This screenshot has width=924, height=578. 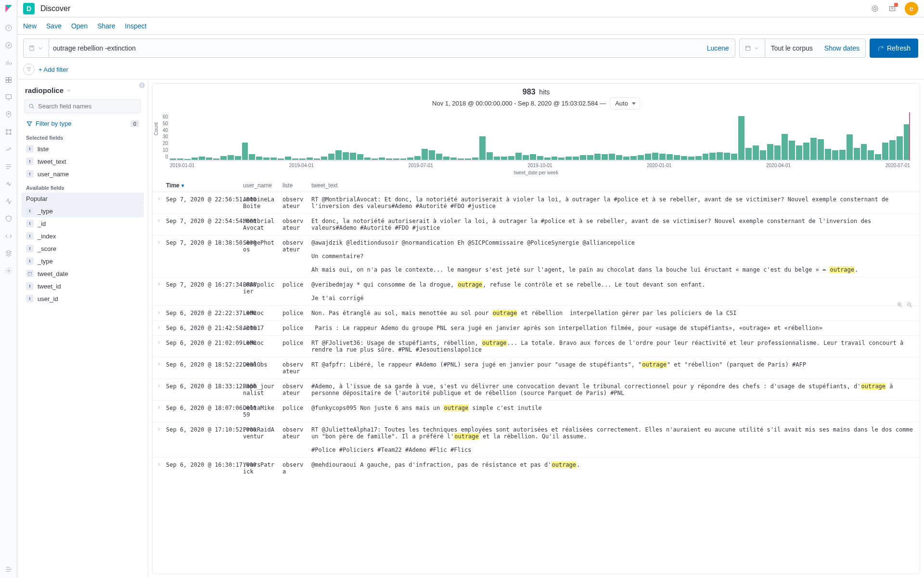 I want to click on col-tweet: tweet_text, so click(x=614, y=185).